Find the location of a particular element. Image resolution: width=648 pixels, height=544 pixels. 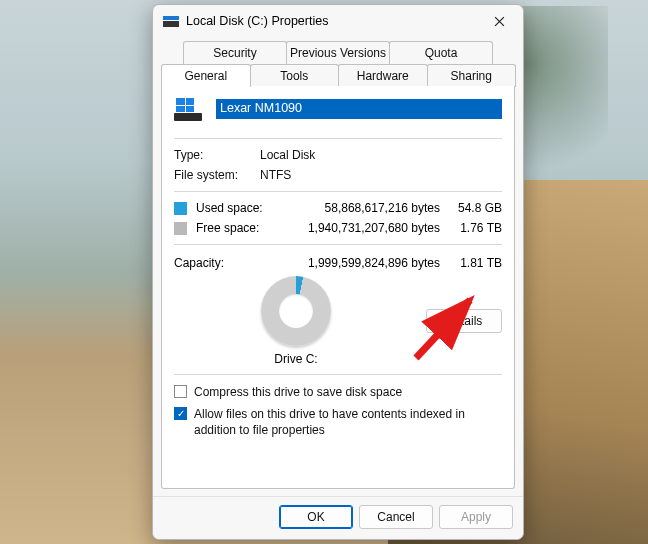

index-checkbox: ✓ is located at coordinates (180, 414).